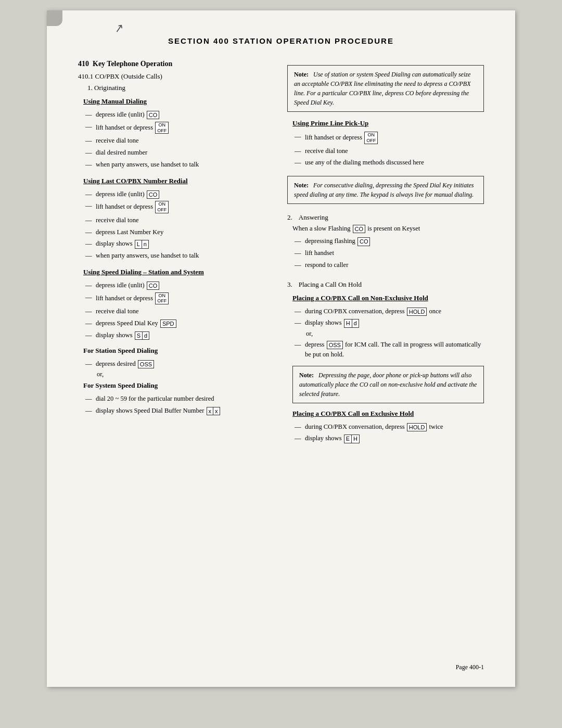  Describe the element at coordinates (179, 342) in the screenshot. I see `speed-dialing-section: Using Speed Dialing – Station and System…` at that location.